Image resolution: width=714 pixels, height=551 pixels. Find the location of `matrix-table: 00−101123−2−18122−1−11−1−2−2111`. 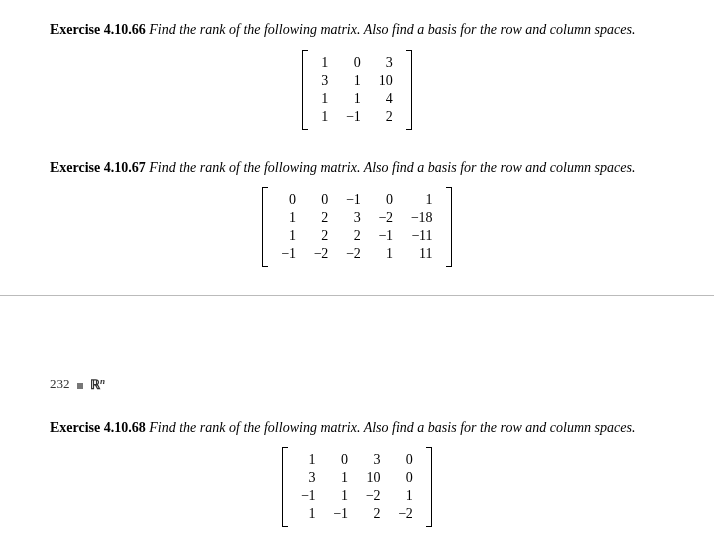

matrix-table: 00−101123−2−18122−1−11−1−2−2111 is located at coordinates (356, 227).